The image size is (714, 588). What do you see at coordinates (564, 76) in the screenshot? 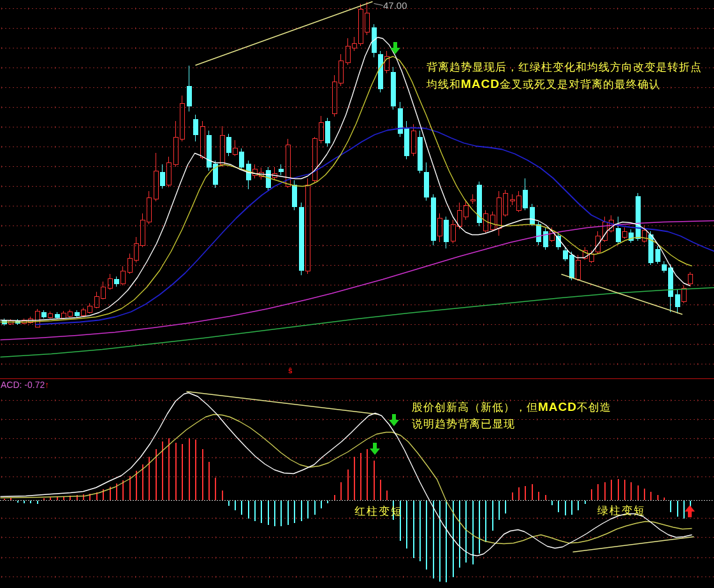
I see `divergence-annotation: 背离趋势显现后，红绿柱变化和均线方向改变是转折点 均线和MACD金叉或死叉是对背…` at bounding box center [564, 76].